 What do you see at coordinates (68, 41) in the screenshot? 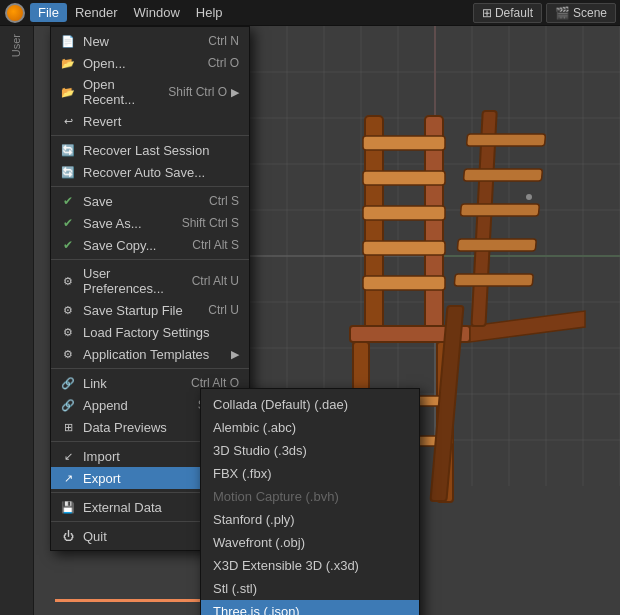
I see `new-icon: 📄` at bounding box center [68, 41].